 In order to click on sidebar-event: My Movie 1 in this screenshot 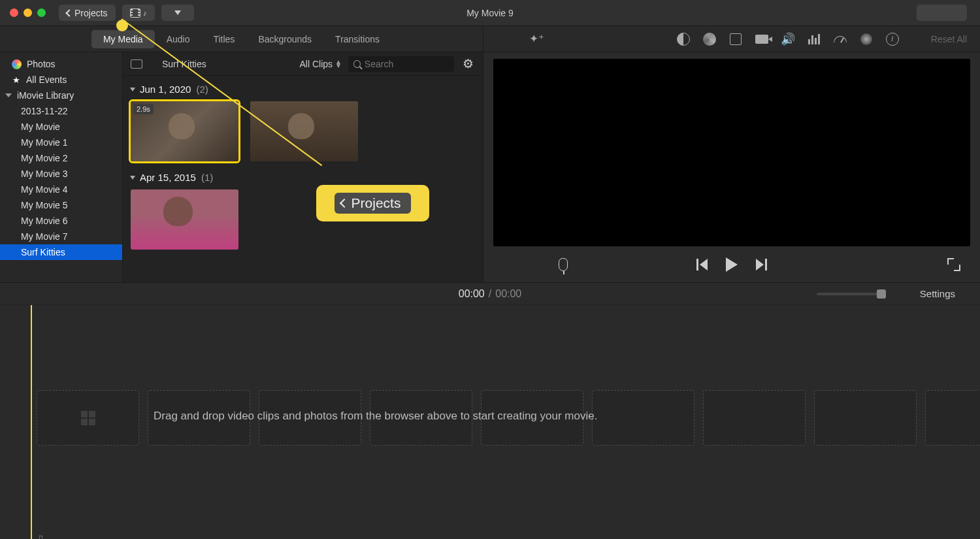, I will do `click(61, 142)`.